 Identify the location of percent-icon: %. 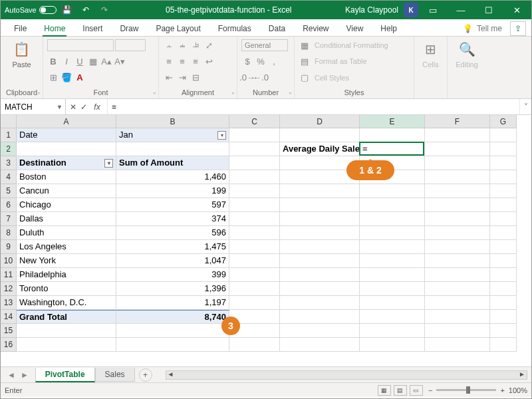
(261, 61).